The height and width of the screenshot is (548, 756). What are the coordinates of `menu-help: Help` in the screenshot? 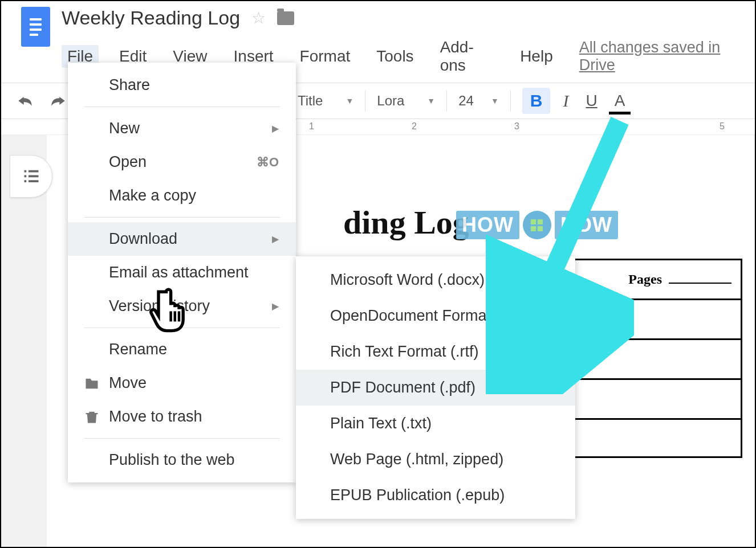 It's located at (536, 56).